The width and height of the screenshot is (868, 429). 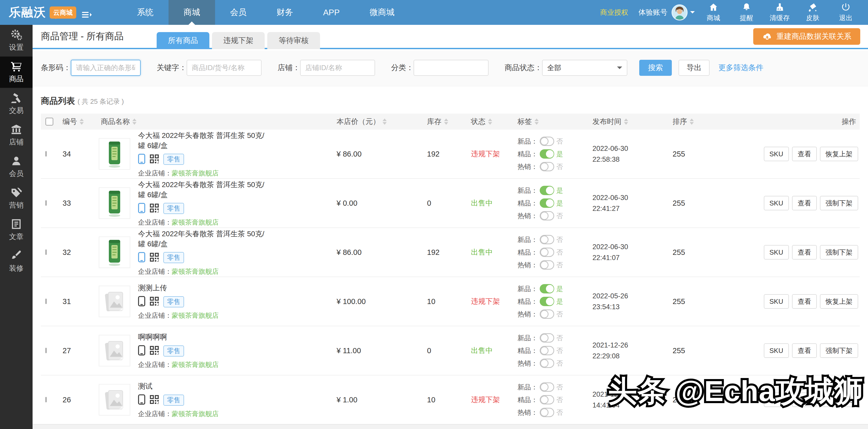 What do you see at coordinates (16, 167) in the screenshot?
I see `sidebar-item-members: 会员` at bounding box center [16, 167].